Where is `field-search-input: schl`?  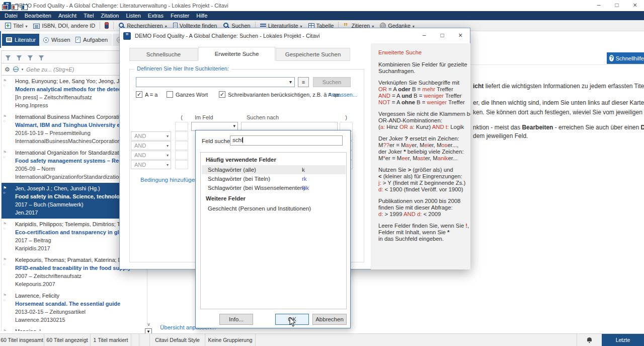
field-search-input: schl is located at coordinates (286, 141).